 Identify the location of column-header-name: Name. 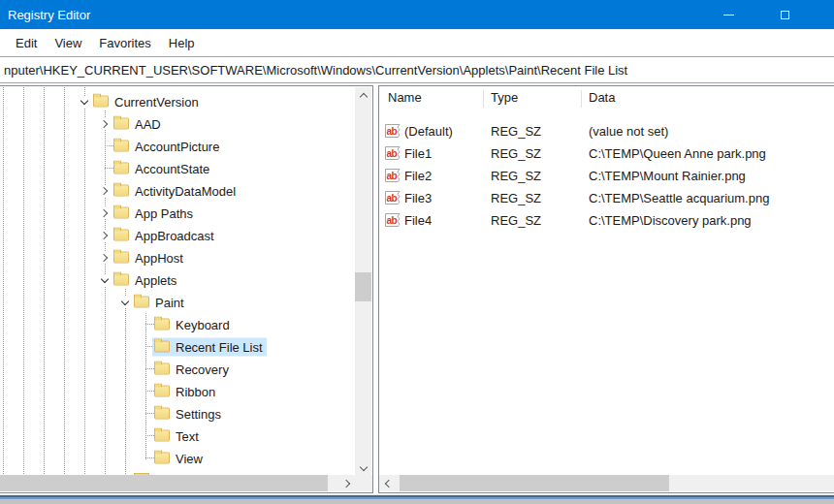
(405, 97).